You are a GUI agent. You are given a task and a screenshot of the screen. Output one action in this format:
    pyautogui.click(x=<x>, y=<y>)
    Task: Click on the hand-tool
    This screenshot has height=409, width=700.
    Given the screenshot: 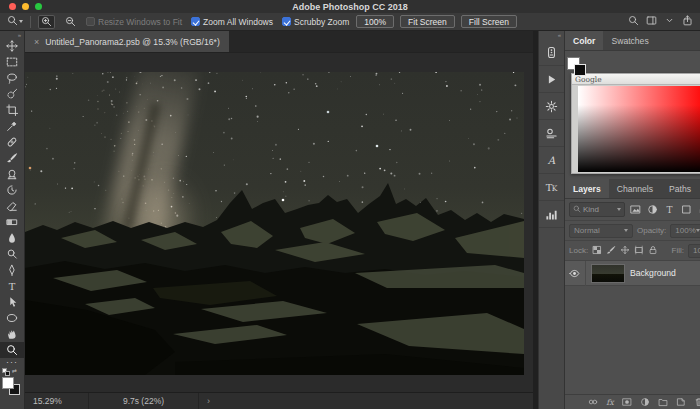 What is the action you would take?
    pyautogui.click(x=12, y=334)
    